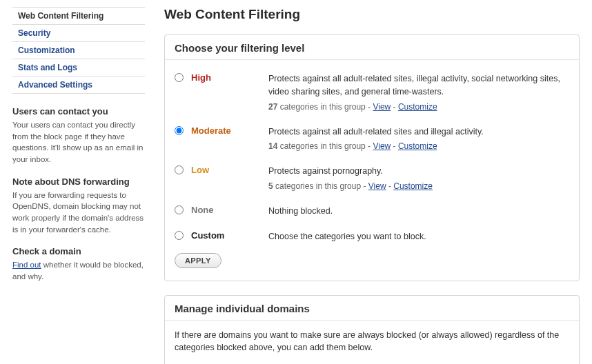  What do you see at coordinates (79, 85) in the screenshot?
I see `sidebar-item-advanced-settings: Advanced Settings` at bounding box center [79, 85].